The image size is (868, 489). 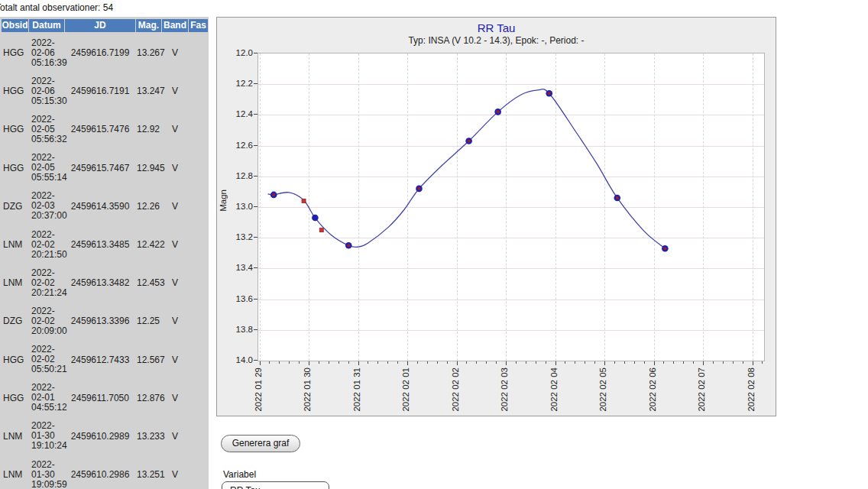 What do you see at coordinates (104, 360) in the screenshot?
I see `table-row: HGG2022-02-0205:50:212459612.743312.567V` at bounding box center [104, 360].